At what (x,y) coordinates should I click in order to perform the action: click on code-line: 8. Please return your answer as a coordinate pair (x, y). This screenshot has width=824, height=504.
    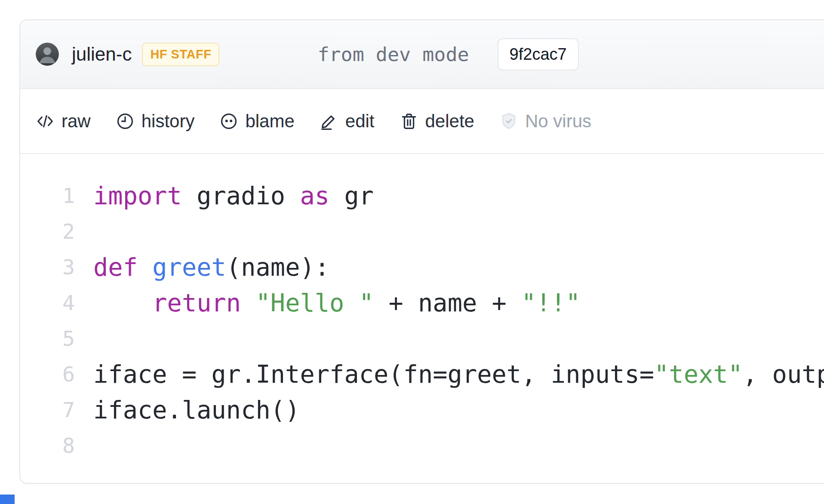
    Looking at the image, I should click on (422, 446).